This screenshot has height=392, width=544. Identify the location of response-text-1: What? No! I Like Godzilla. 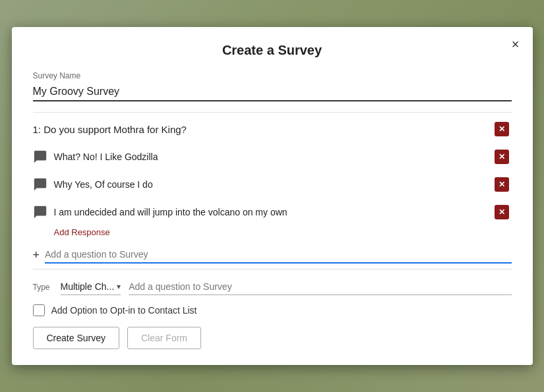
(270, 157).